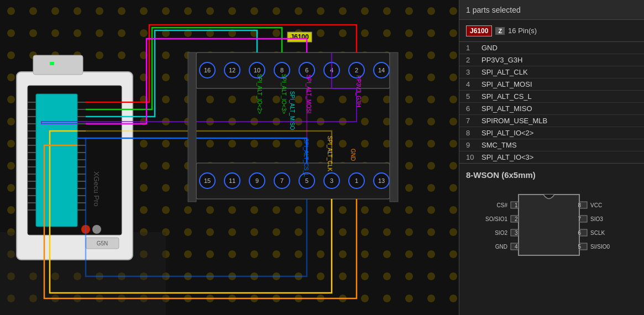  What do you see at coordinates (381, 70) in the screenshot?
I see `svg-text: 14` at bounding box center [381, 70].